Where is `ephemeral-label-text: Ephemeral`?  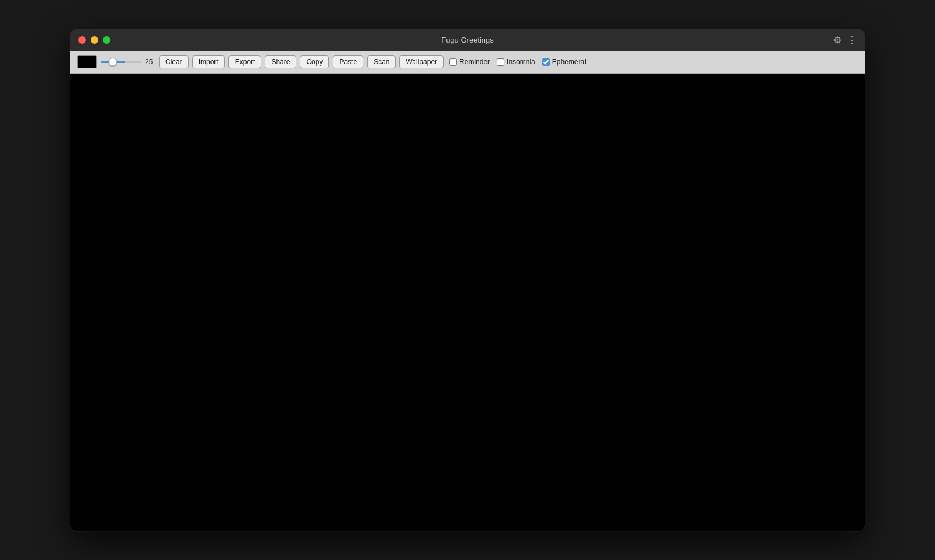
ephemeral-label-text: Ephemeral is located at coordinates (569, 62).